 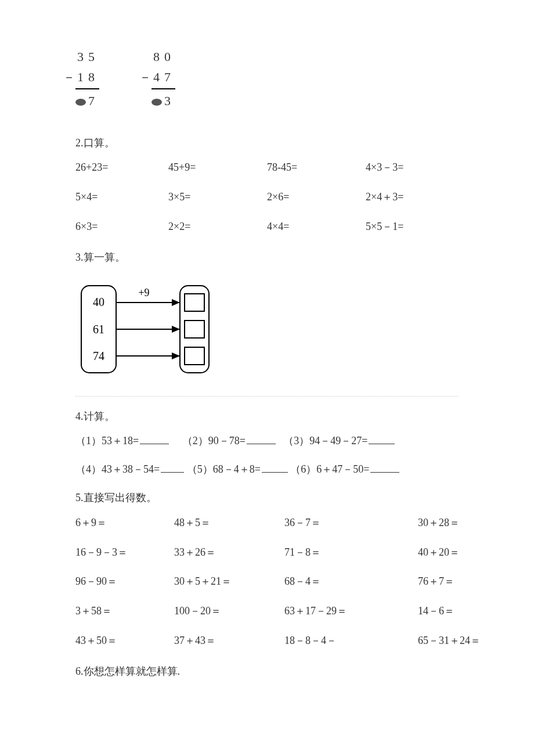 What do you see at coordinates (229, 611) in the screenshot?
I see `q5-cell: 100－20＝` at bounding box center [229, 611].